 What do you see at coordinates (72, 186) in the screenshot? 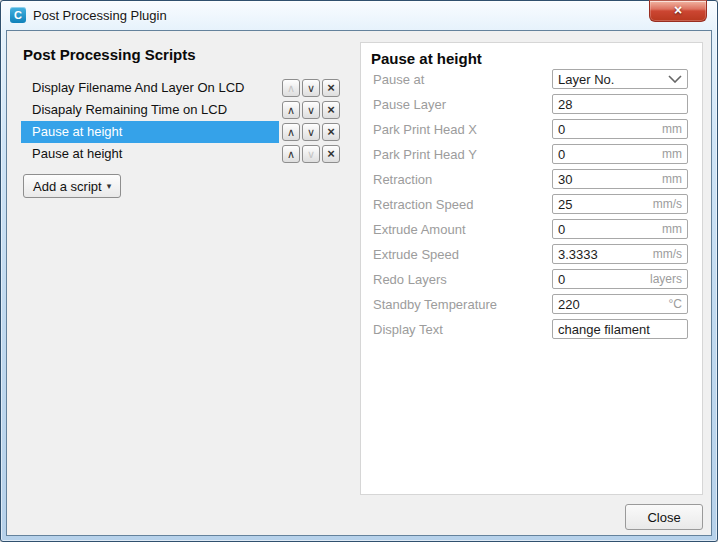
I see `add-script-button: Add a script ▾` at bounding box center [72, 186].